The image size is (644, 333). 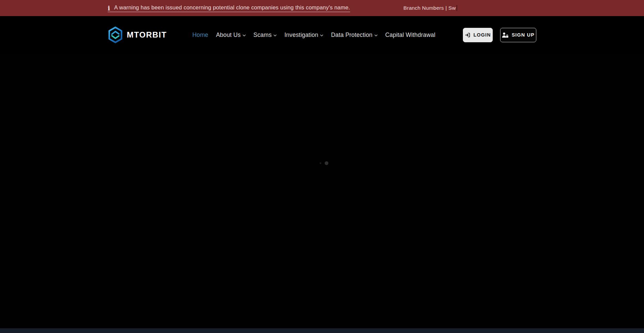 I want to click on header-actions: LOGIN SIGN UP, so click(x=500, y=35).